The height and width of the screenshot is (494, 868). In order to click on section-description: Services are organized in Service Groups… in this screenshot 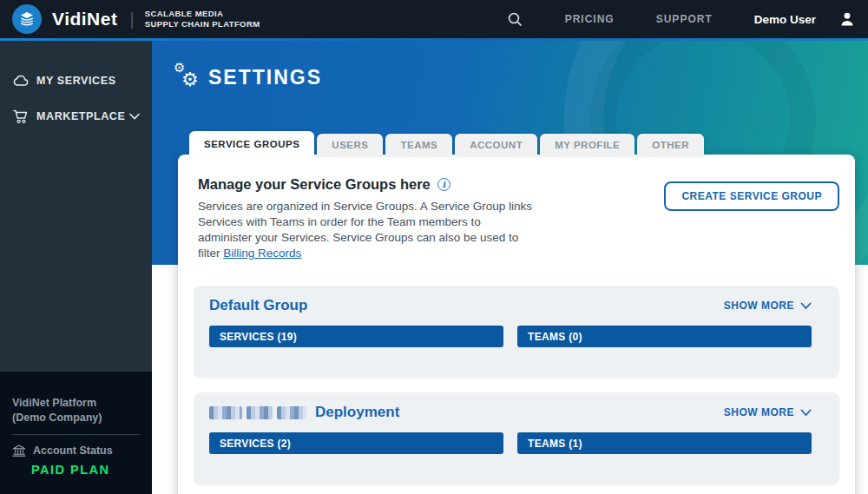, I will do `click(365, 230)`.